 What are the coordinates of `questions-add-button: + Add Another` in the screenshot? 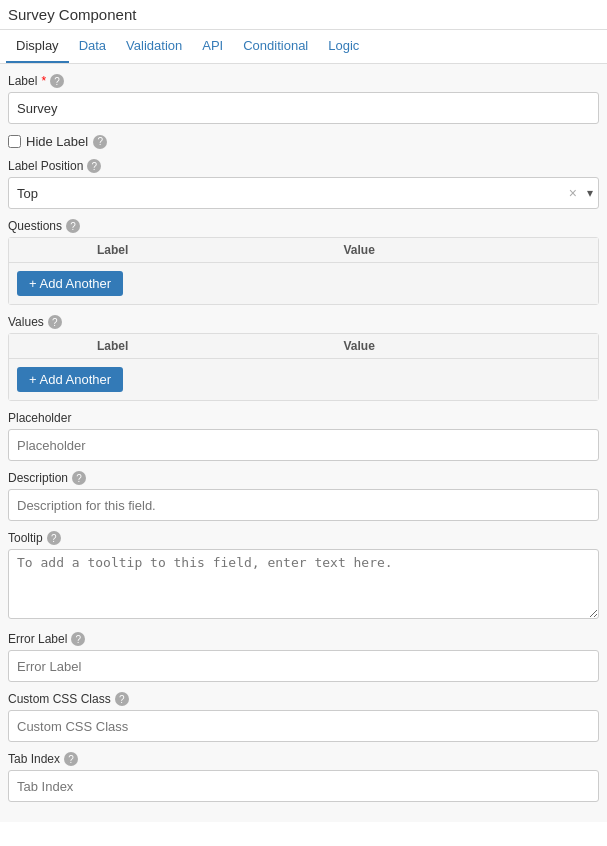 It's located at (70, 284).